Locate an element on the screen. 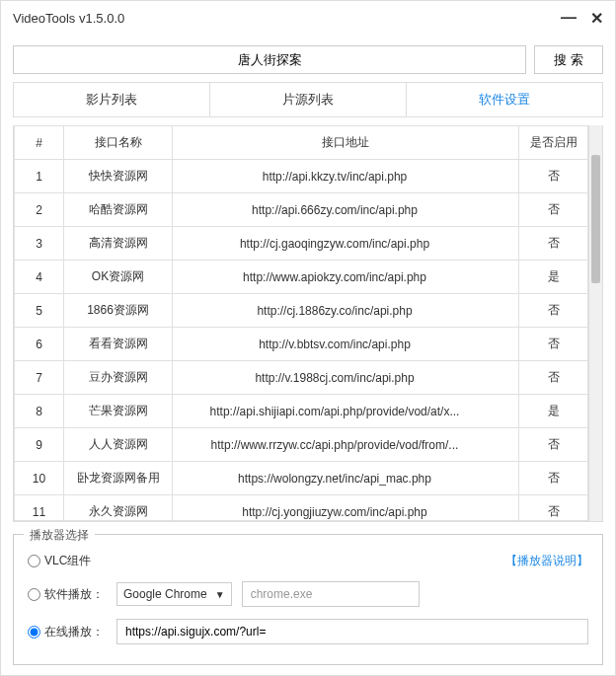 This screenshot has height=676, width=616. player-help-link: 【播放器说明】 is located at coordinates (547, 561).